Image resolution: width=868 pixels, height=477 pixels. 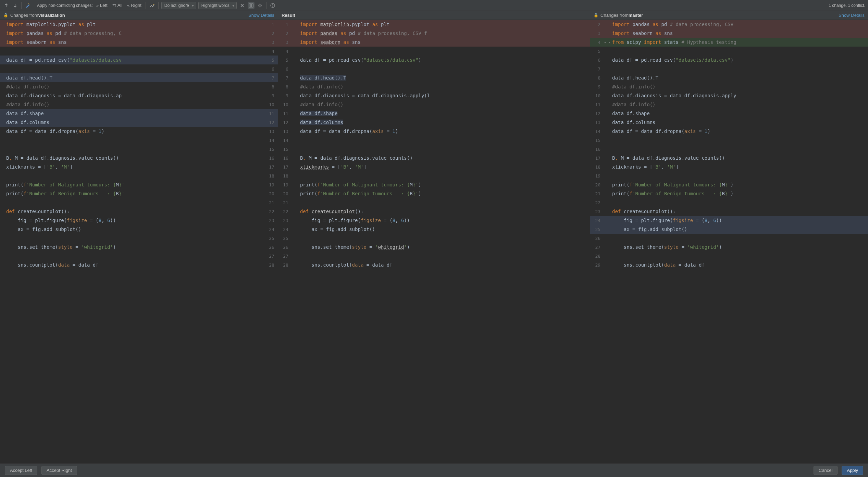 What do you see at coordinates (139, 158) in the screenshot?
I see `code-line: B, M = data_df.diagnosis.value_counts() …` at bounding box center [139, 158].